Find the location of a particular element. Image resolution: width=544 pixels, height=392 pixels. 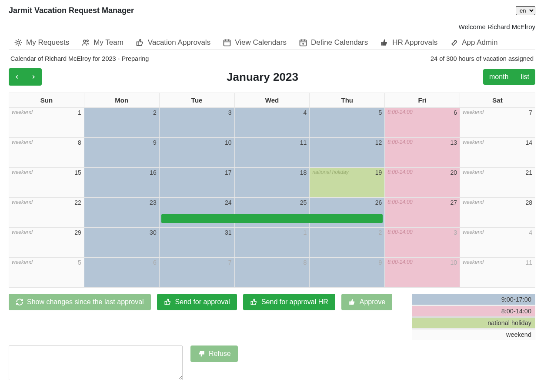

view-list-button: list is located at coordinates (525, 77).